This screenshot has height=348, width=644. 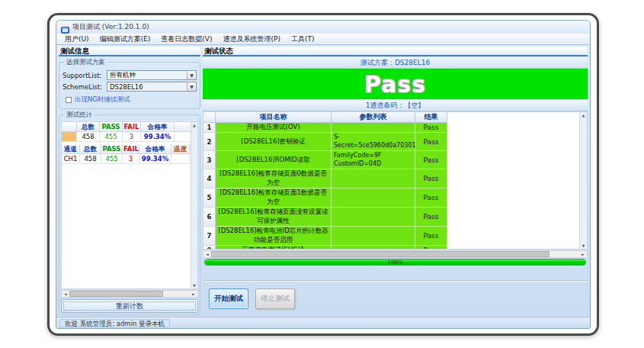 What do you see at coordinates (392, 179) in the screenshot?
I see `table-row: 4 [DS28EL16]检查存储页面0数据是否为空 Pass` at bounding box center [392, 179].